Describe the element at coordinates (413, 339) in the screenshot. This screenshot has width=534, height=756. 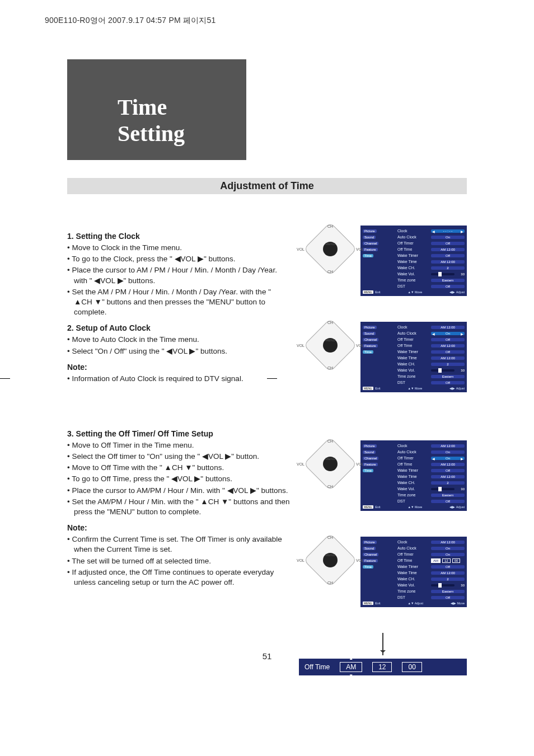
I see `osd-row-key: Off Timer` at that location.